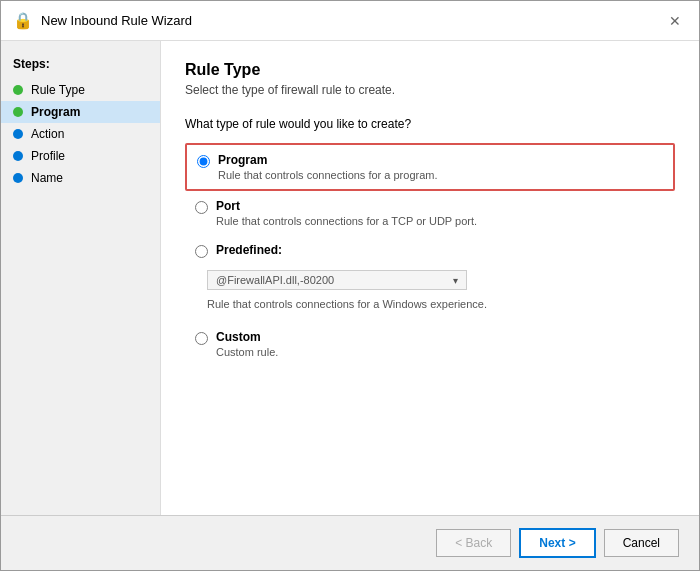  What do you see at coordinates (430, 274) in the screenshot?
I see `option-predefined-group: Predefined: @FirewallAPI.dll,-80200 ▾ Ru…` at bounding box center [430, 274].